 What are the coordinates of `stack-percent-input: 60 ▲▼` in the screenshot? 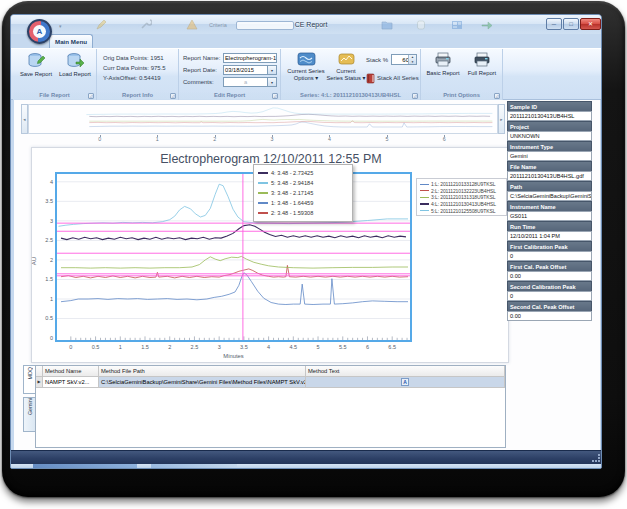 It's located at (404, 60).